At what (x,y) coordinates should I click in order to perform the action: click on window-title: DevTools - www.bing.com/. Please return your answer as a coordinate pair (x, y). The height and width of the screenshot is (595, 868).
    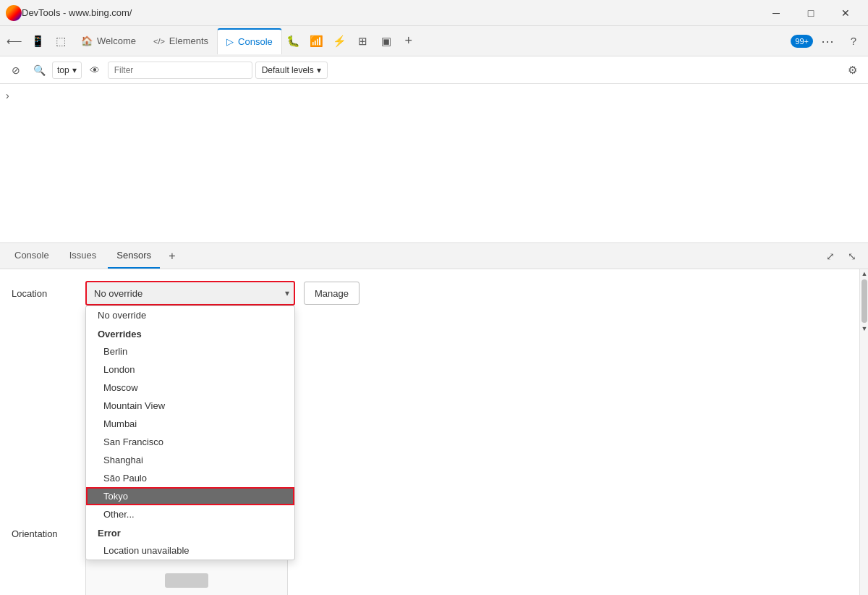
    Looking at the image, I should click on (391, 13).